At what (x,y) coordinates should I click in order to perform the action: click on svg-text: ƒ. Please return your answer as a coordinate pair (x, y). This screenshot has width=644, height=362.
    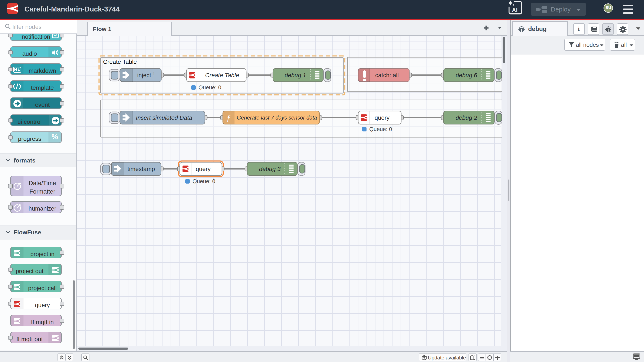
    Looking at the image, I should click on (228, 118).